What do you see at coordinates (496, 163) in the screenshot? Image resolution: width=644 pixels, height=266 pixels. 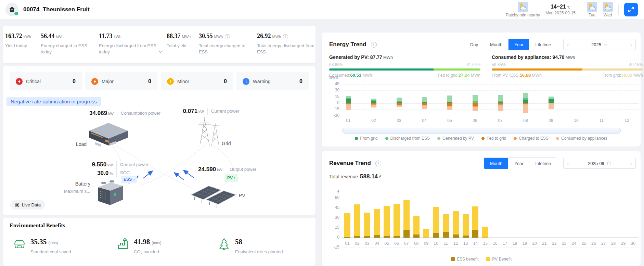 I see `tab-month: Month` at bounding box center [496, 163].